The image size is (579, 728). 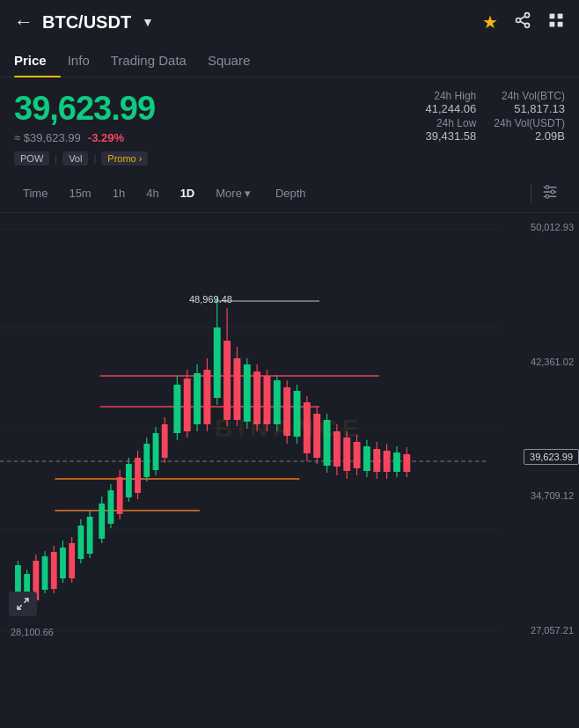 I want to click on tags: POW | Vol | Promo ›, so click(x=84, y=158).